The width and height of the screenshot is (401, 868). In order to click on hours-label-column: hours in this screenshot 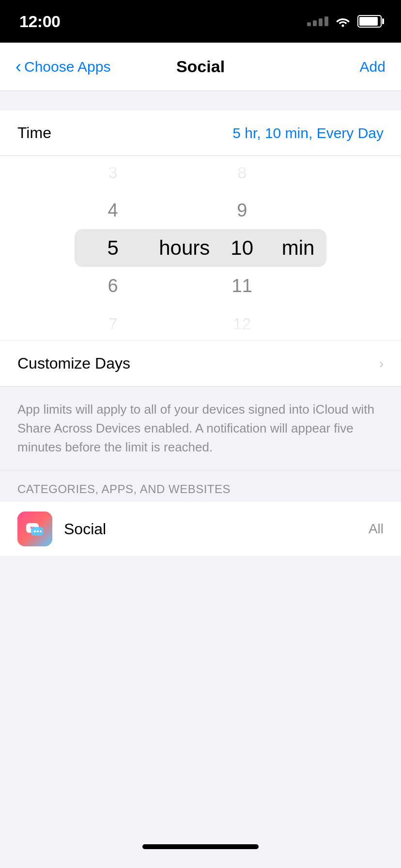, I will do `click(183, 248)`.